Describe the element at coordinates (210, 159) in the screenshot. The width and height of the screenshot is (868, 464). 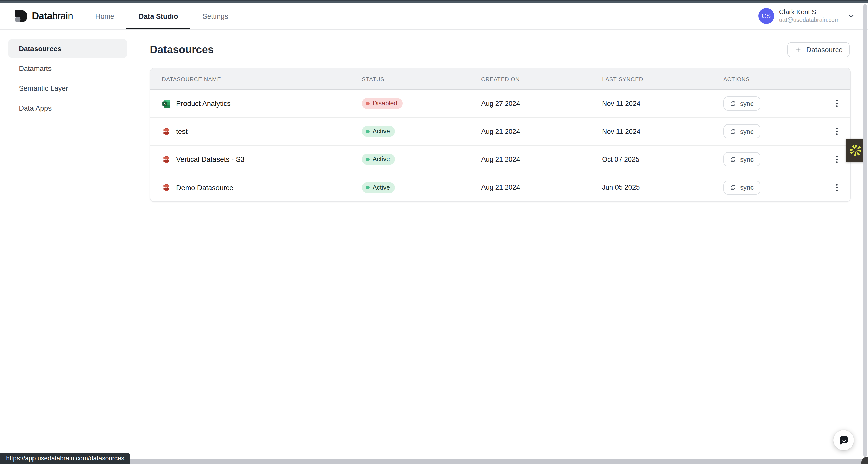
I see `datasource-name: Vertical Datasets - S3` at that location.